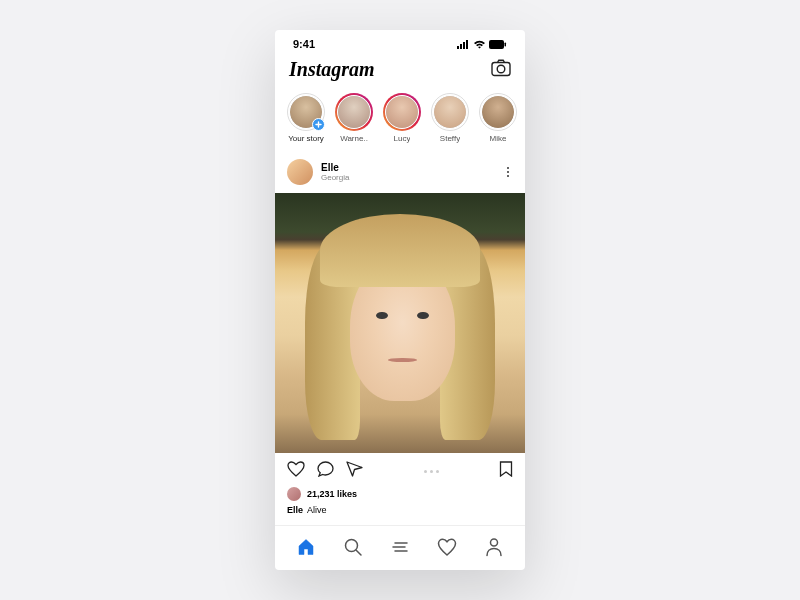 This screenshot has width=800, height=600. I want to click on story-item: Warne.., so click(354, 118).